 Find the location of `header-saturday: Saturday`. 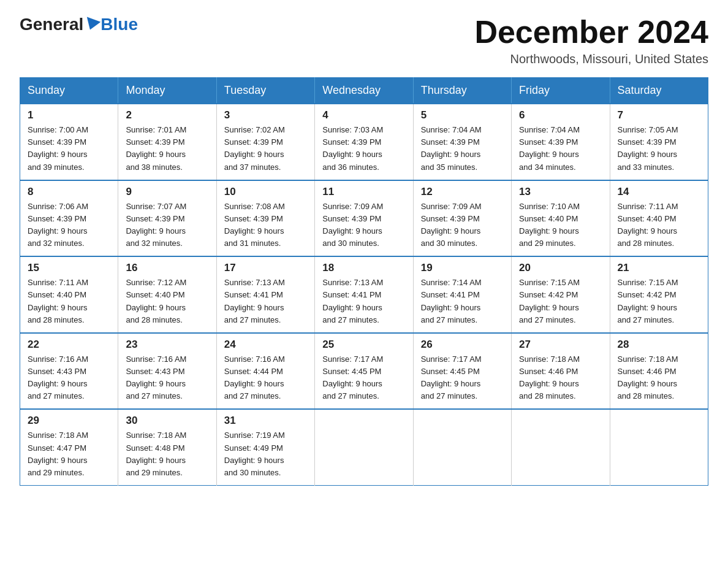

header-saturday: Saturday is located at coordinates (659, 91).